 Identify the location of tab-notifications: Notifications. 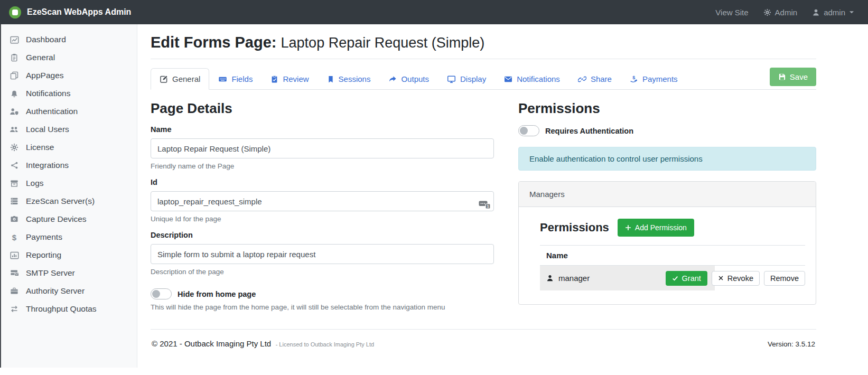
(532, 79).